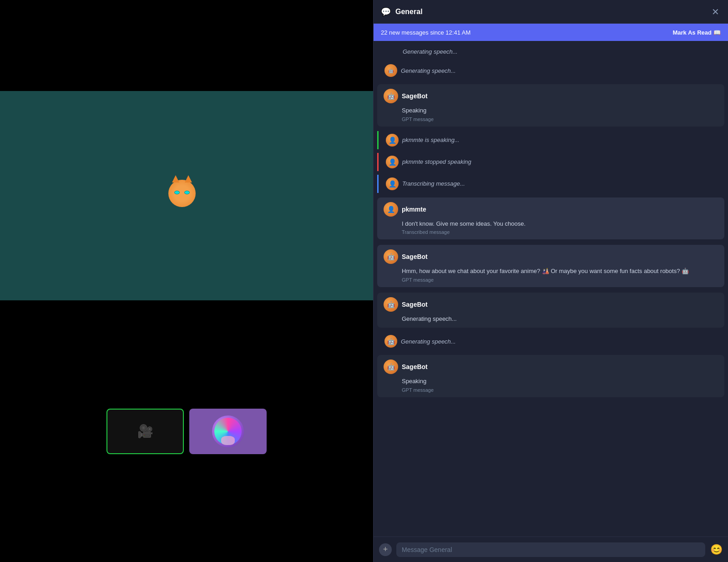 The image size is (728, 562). I want to click on status-text: pkmmte is speaking..., so click(431, 140).